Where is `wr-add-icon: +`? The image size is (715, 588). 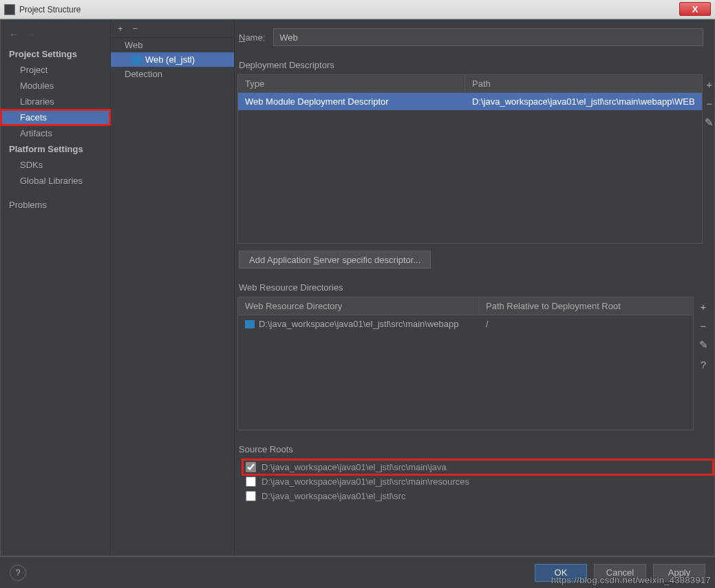 wr-add-icon: + is located at coordinates (703, 306).